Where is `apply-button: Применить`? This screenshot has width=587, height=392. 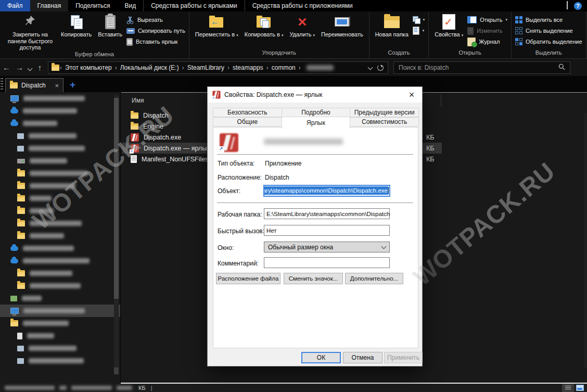 apply-button: Применить is located at coordinates (403, 358).